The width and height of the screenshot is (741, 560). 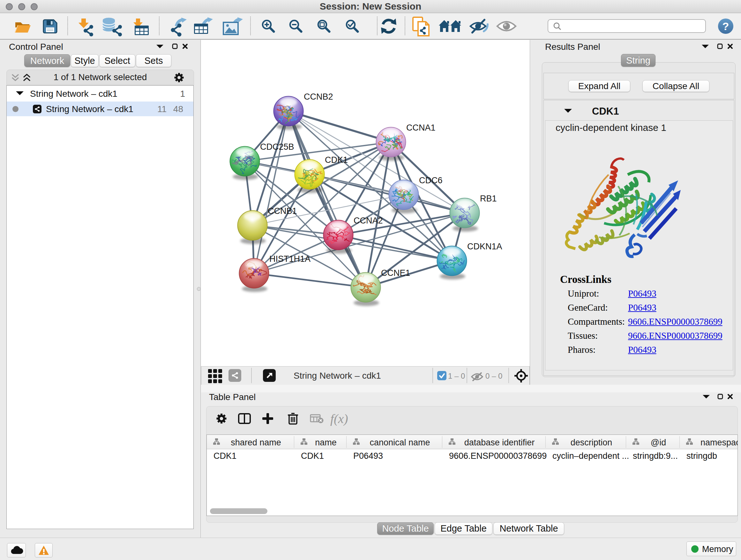 What do you see at coordinates (368, 221) in the screenshot?
I see `svg-text: CCNA2` at bounding box center [368, 221].